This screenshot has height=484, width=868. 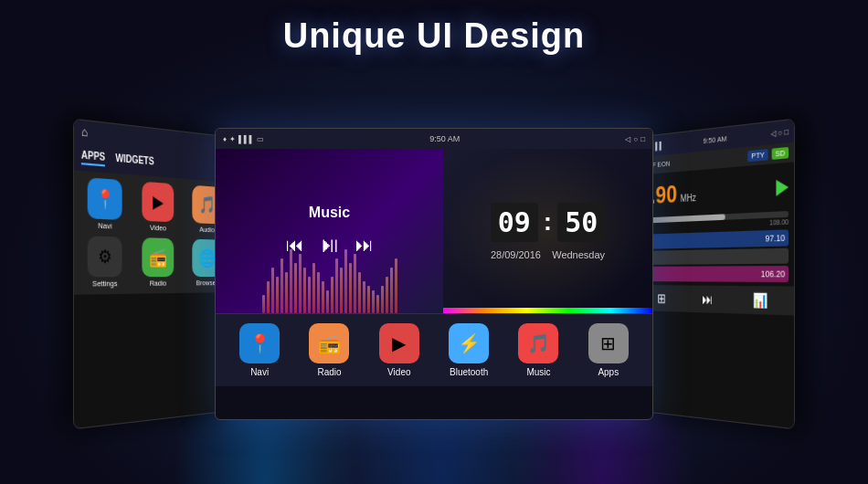 What do you see at coordinates (628, 139) in the screenshot?
I see `nav-back: ◁` at bounding box center [628, 139].